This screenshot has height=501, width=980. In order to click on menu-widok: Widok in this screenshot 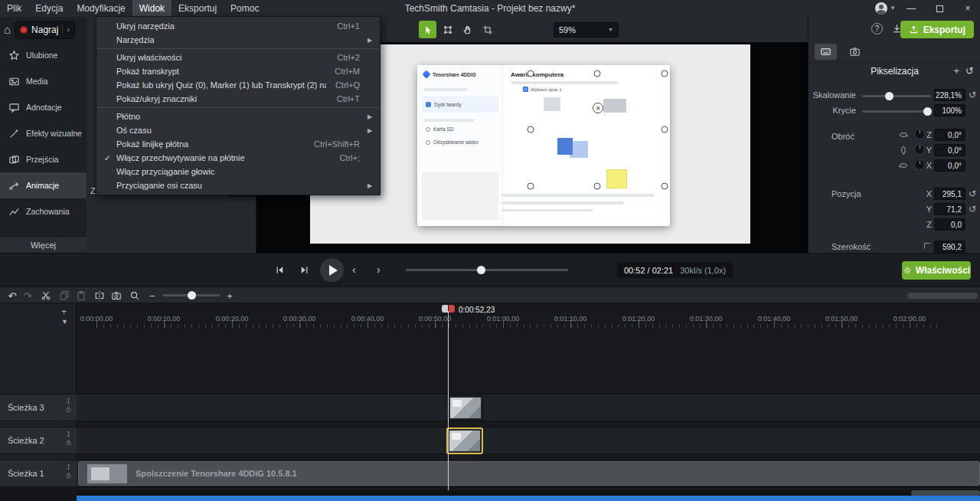, I will do `click(152, 8)`.